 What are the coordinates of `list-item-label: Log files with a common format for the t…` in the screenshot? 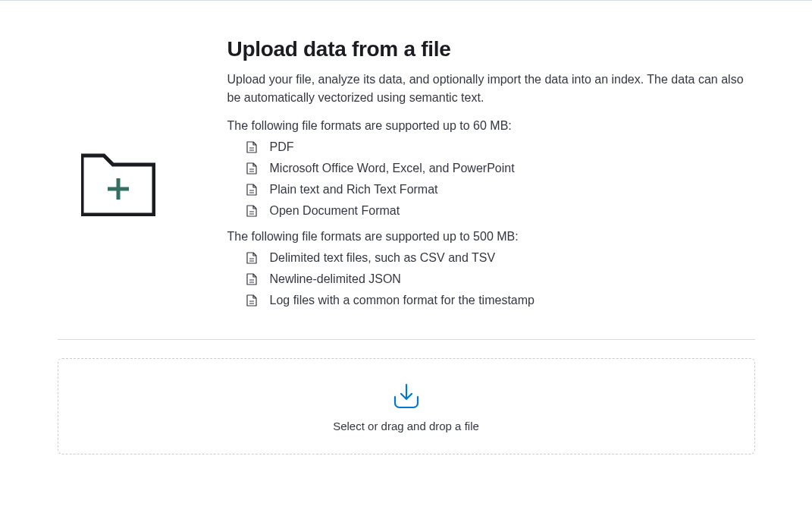 It's located at (402, 300).